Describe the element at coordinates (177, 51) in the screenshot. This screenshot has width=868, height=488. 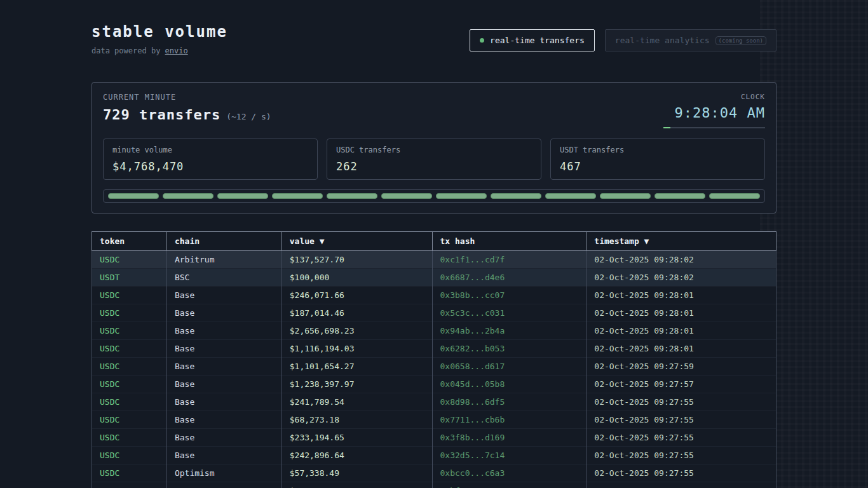
I see `envio-link: envio` at that location.